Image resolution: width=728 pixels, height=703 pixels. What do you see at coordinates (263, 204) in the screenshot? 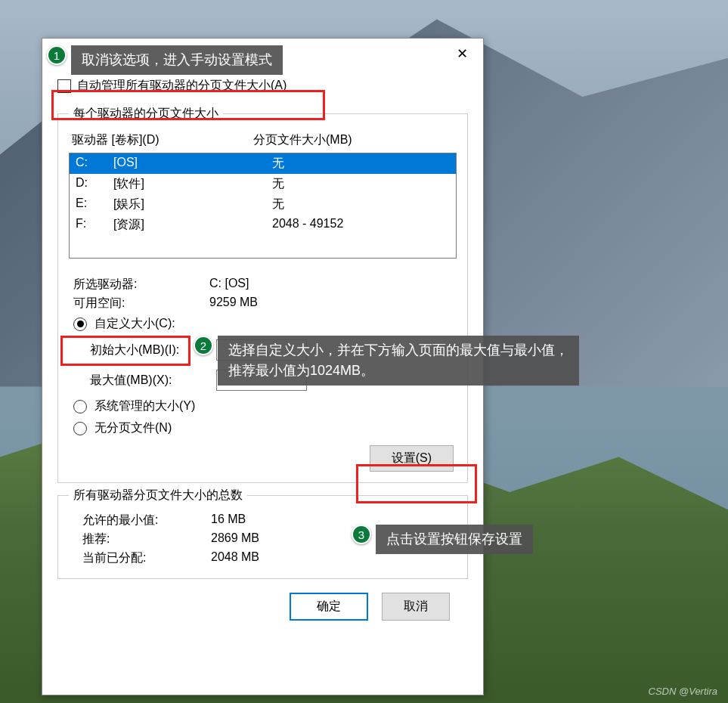
I see `drive-row: E: [娱乐] 无` at bounding box center [263, 204].